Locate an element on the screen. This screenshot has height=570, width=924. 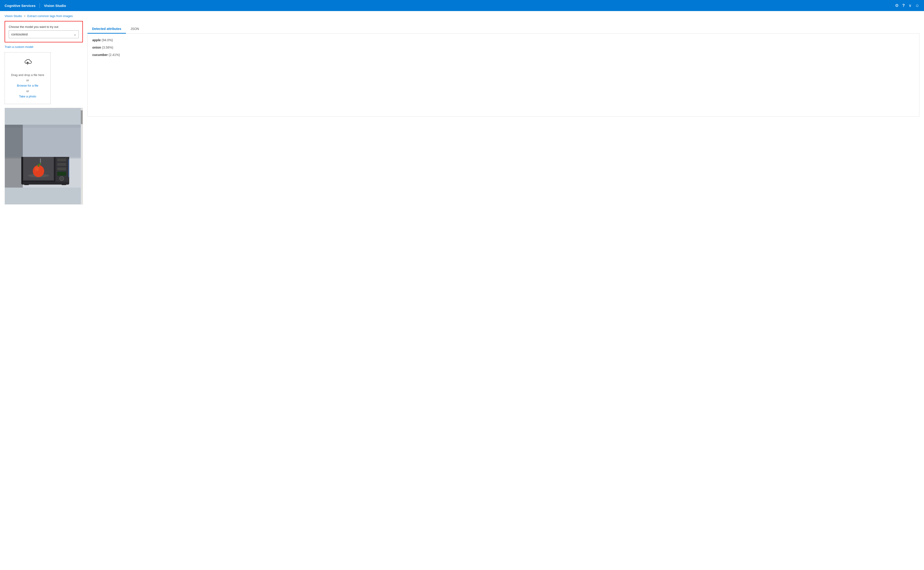
upload-area: Drag and drop a file here or Browse for … is located at coordinates (27, 78).